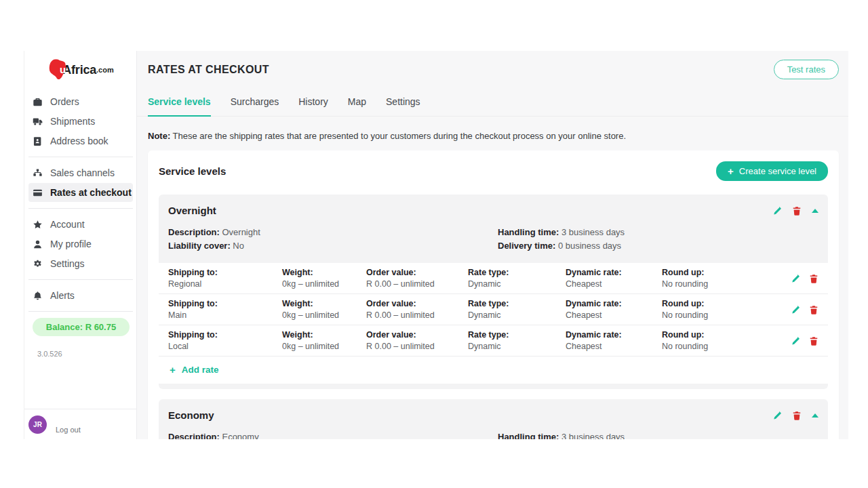 This screenshot has height=488, width=868. What do you see at coordinates (91, 192) in the screenshot?
I see `sidebar-item-label: Rates at checkout` at bounding box center [91, 192].